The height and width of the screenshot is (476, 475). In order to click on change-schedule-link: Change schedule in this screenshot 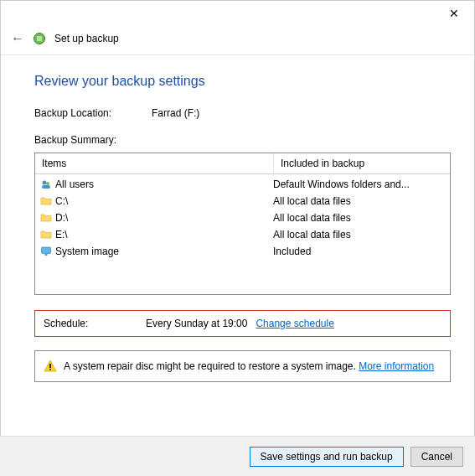, I will do `click(295, 323)`.